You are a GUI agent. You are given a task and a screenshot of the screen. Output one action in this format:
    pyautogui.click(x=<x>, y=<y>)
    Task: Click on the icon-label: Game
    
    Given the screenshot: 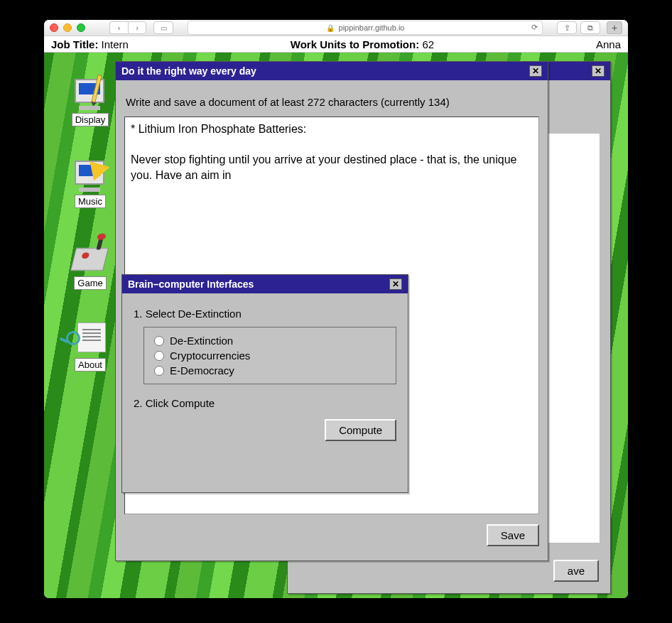 What is the action you would take?
    pyautogui.click(x=90, y=283)
    